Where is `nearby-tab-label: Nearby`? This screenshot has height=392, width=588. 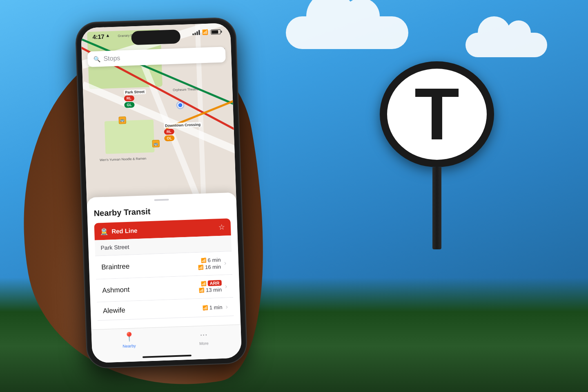
nearby-tab-label: Nearby is located at coordinates (129, 346).